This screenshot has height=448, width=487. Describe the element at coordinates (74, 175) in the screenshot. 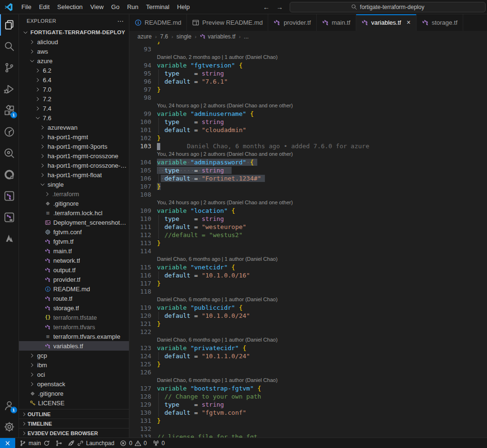

I see `tree-folder-ha-port1-mgmt-float: ha-port1-mgmt-float` at that location.